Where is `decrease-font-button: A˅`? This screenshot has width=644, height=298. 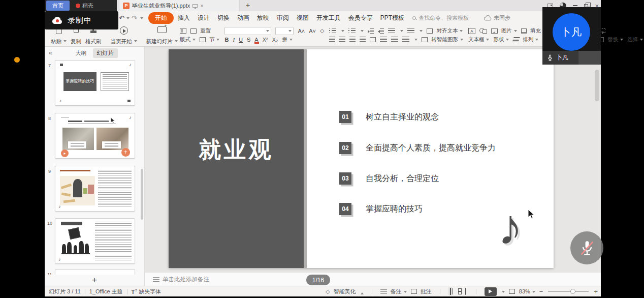 decrease-font-button: A˅ is located at coordinates (312, 31).